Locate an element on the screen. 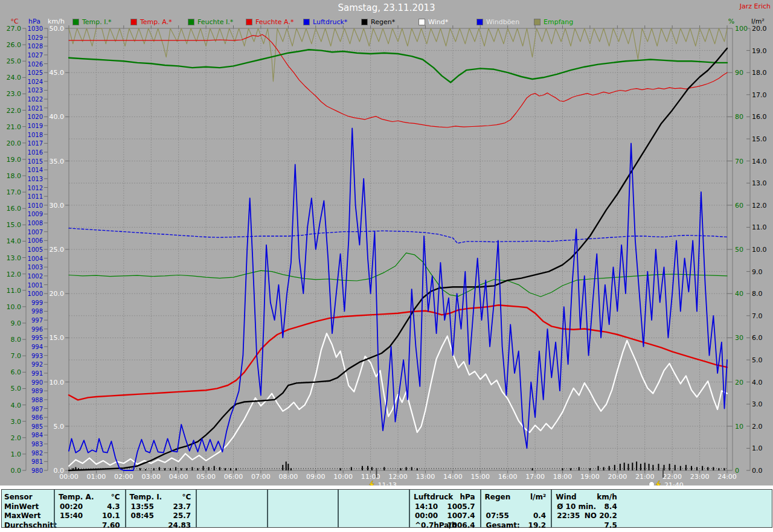  table-value: 25.7 is located at coordinates (158, 516).